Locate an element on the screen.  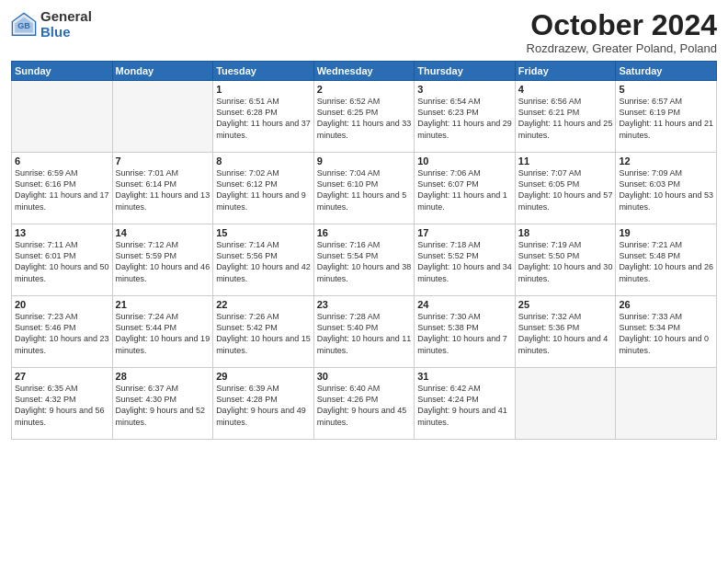
day-info: Sunrise: 7:30 AMSunset: 5:38 PMDaylight:… is located at coordinates (465, 333).